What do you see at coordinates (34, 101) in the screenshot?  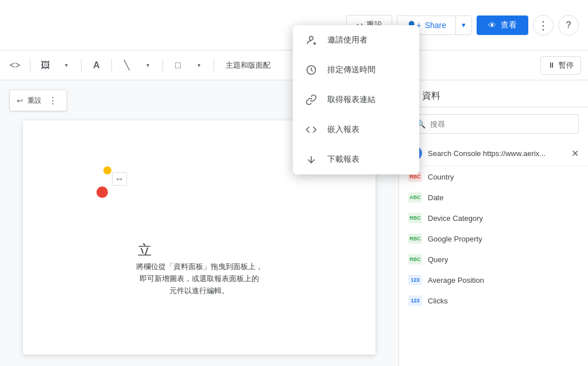 I see `reset-label-mini: 重設` at bounding box center [34, 101].